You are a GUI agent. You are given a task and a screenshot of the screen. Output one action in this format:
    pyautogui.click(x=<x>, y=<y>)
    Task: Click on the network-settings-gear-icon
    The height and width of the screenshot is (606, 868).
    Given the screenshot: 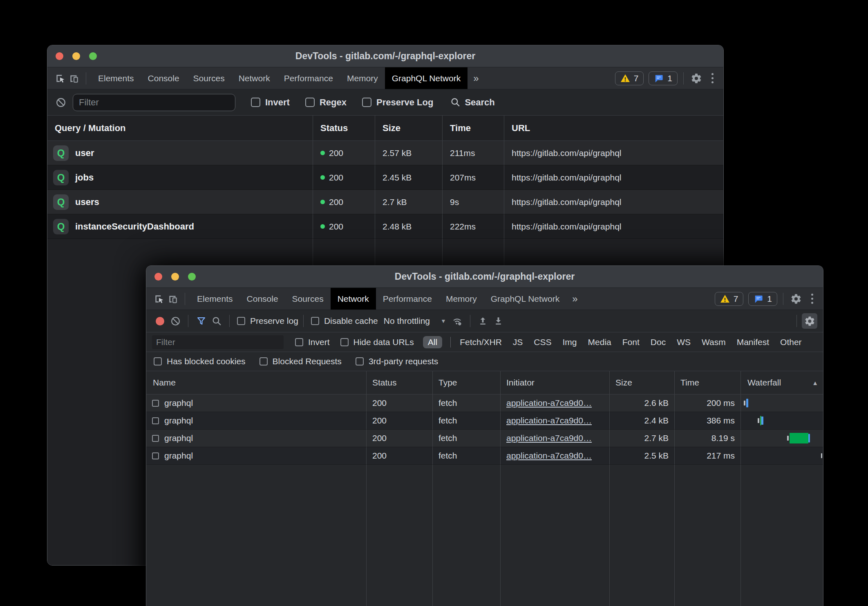 What is the action you would take?
    pyautogui.click(x=810, y=321)
    